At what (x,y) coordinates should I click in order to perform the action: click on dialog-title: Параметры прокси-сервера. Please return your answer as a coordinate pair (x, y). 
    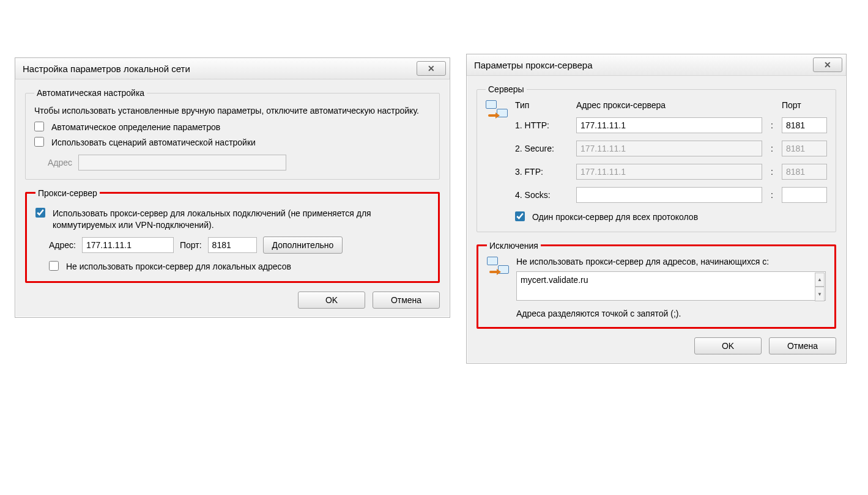
    Looking at the image, I should click on (533, 65).